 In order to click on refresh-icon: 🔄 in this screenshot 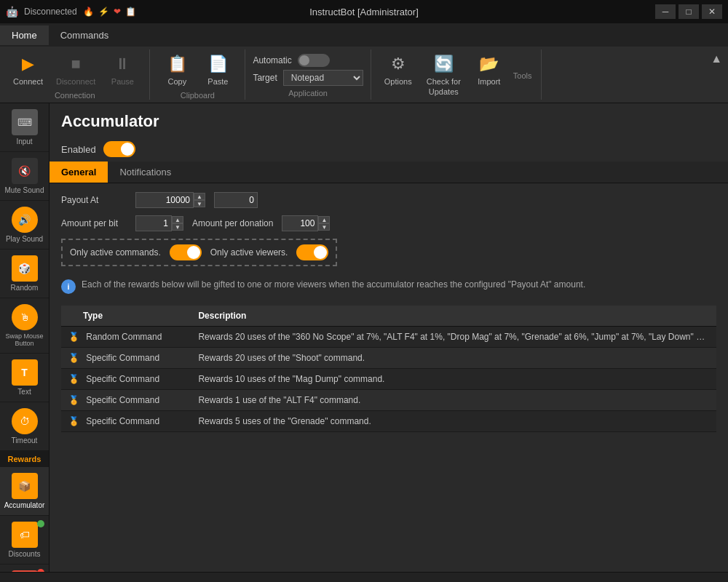, I will do `click(443, 64)`.